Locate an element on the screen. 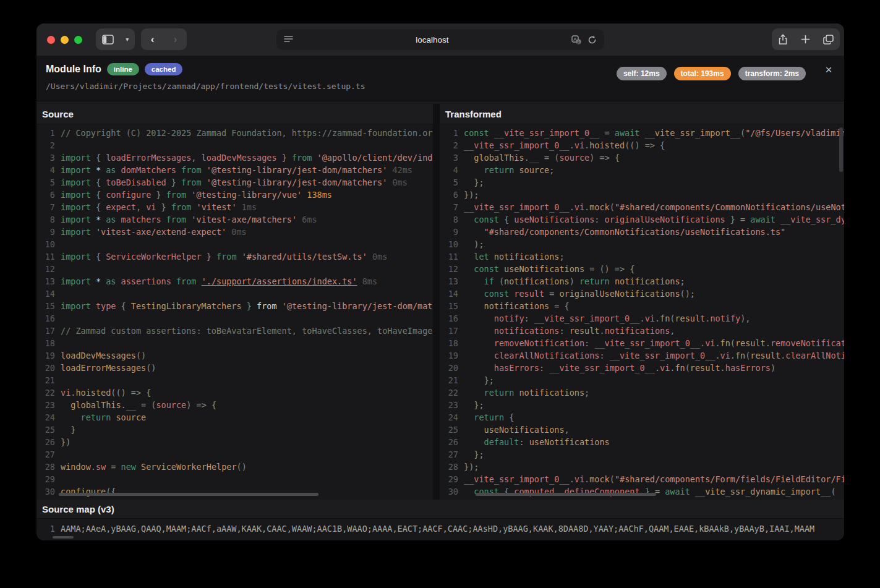 The width and height of the screenshot is (880, 588). code-line: 24 return source is located at coordinates (235, 417).